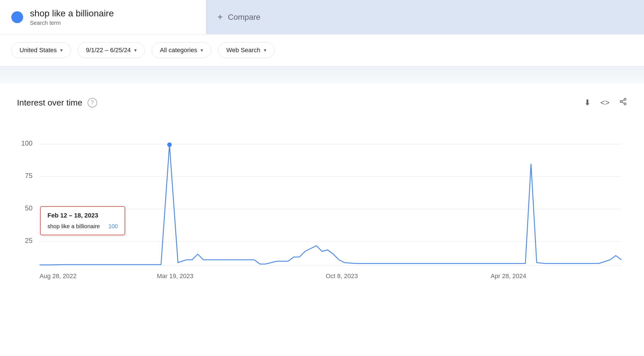 This screenshot has height=356, width=644. Describe the element at coordinates (322, 50) in the screenshot. I see `filter-bar: United States ▾ 9/1/22 – 6/25/24 ▾ All c…` at that location.